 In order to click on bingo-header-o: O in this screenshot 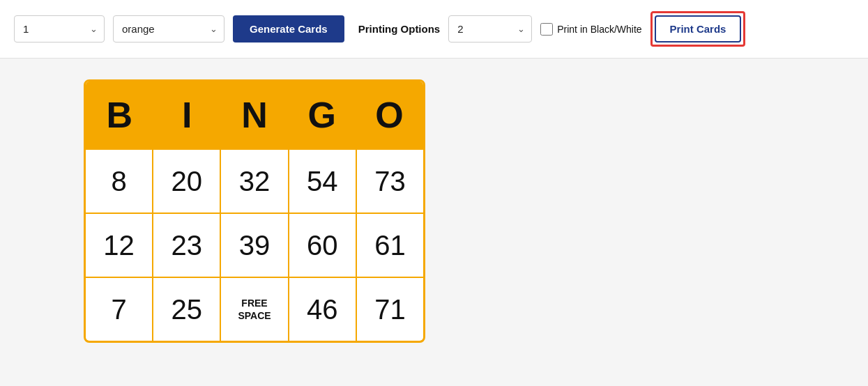, I will do `click(389, 115)`.